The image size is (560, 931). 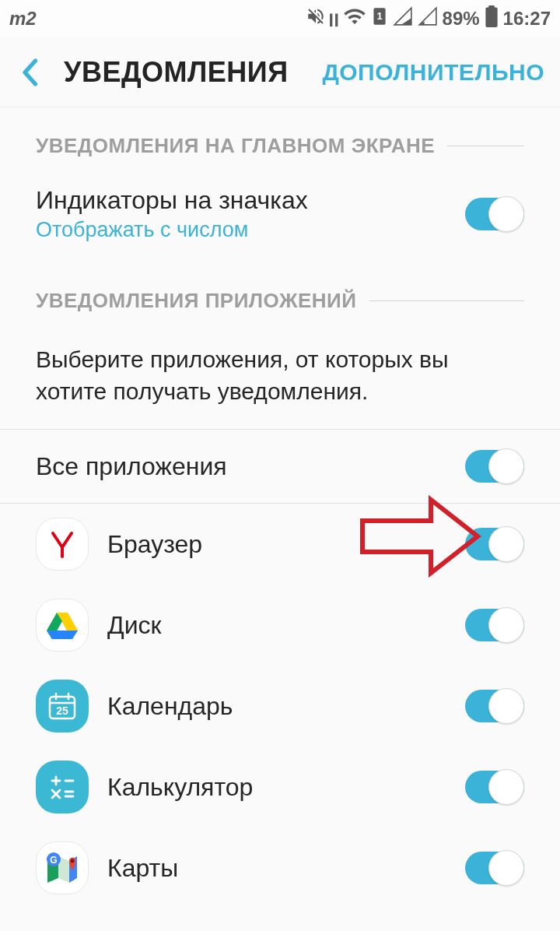 What do you see at coordinates (176, 72) in the screenshot?
I see `page-title: УВЕДОМЛЕНИЯ` at bounding box center [176, 72].